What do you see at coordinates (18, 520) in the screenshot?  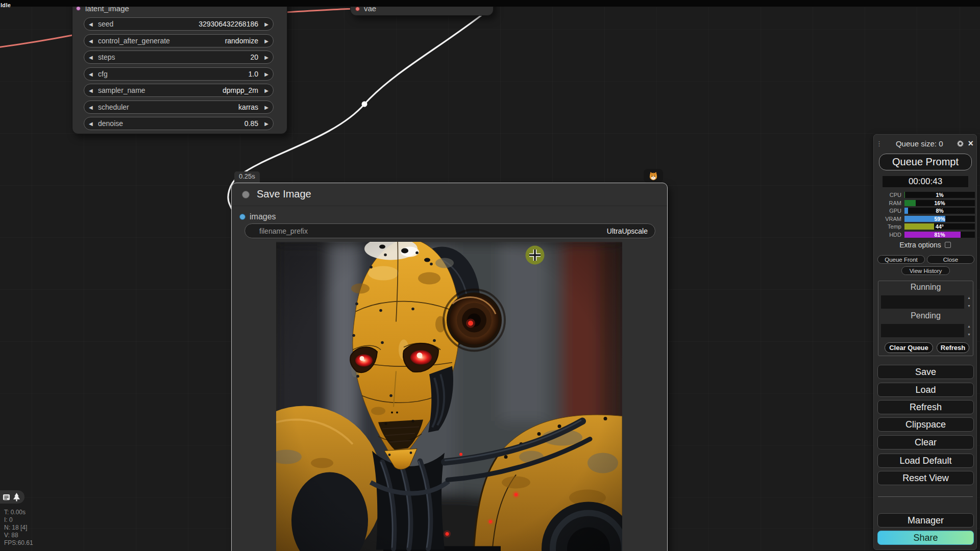 I see `perf-line: I: 0` at bounding box center [18, 520].